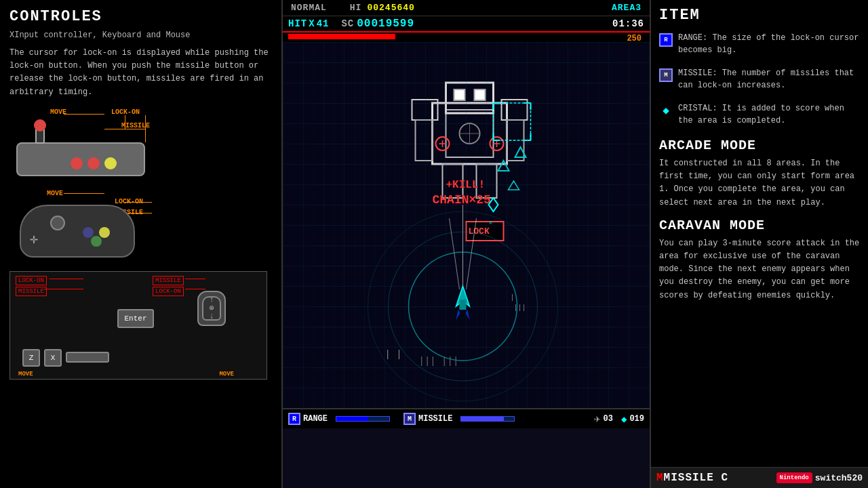 This screenshot has height=488, width=868. Describe the element at coordinates (760, 15) in the screenshot. I see `item-title: ITEM` at that location.